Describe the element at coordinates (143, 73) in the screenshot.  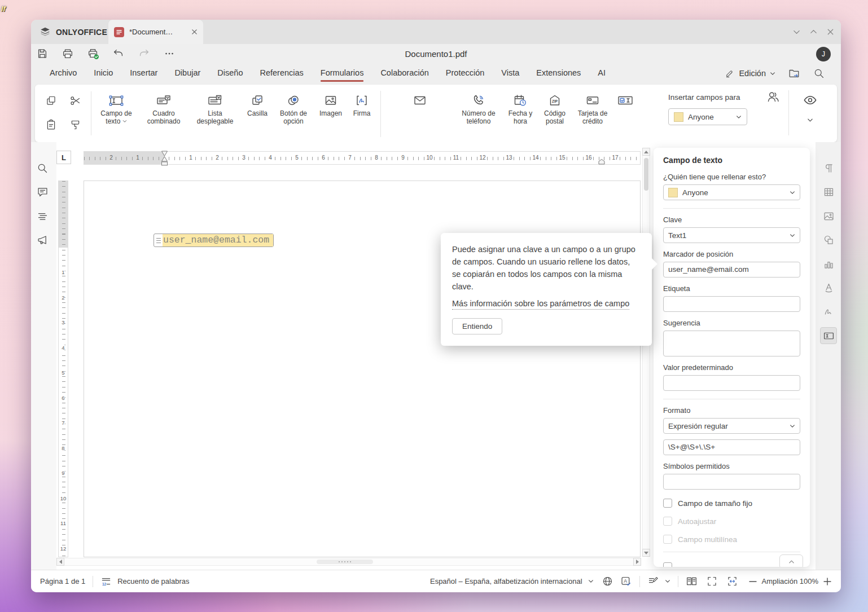
I see `tab-insertar: Insertar` at that location.